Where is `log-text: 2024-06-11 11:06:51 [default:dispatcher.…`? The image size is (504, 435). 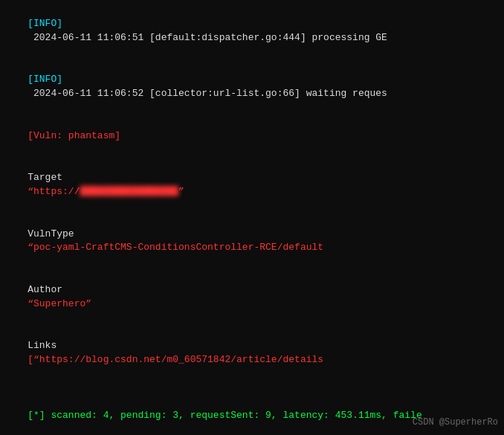 log-text: 2024-06-11 11:06:51 [default:dispatcher.… is located at coordinates (207, 37).